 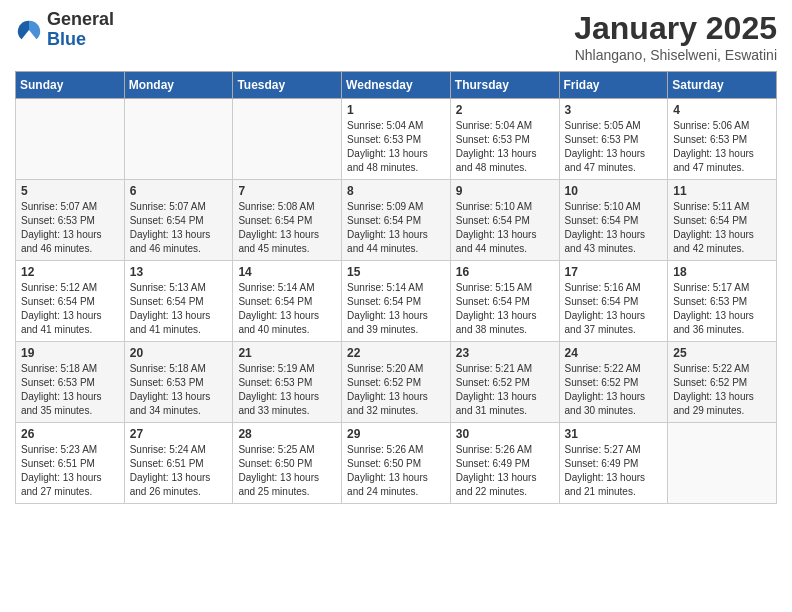 I want to click on day-info: Sunrise: 5:19 AM Sunset: 6:53 PM Dayligh…, so click(x=287, y=390).